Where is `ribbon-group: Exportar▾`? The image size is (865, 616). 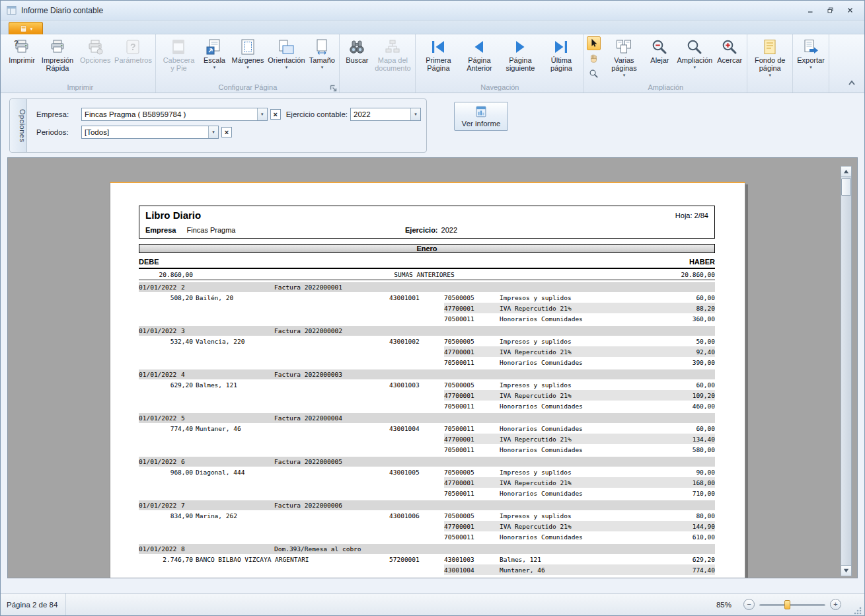 ribbon-group: Exportar▾ is located at coordinates (811, 63).